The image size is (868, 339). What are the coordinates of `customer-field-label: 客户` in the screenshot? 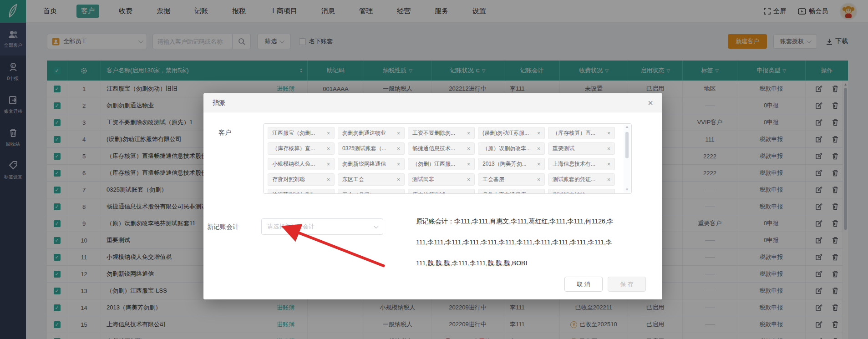 It's located at (225, 133).